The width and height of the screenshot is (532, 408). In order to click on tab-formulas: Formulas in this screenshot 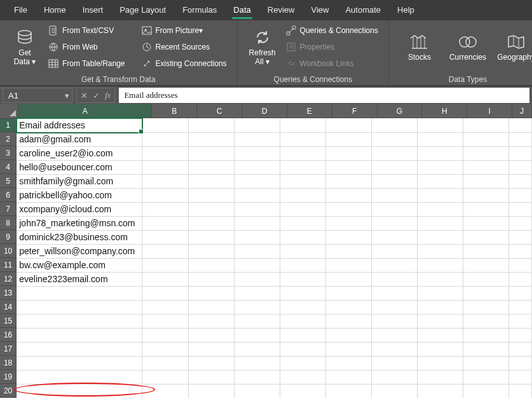, I will do `click(200, 10)`.